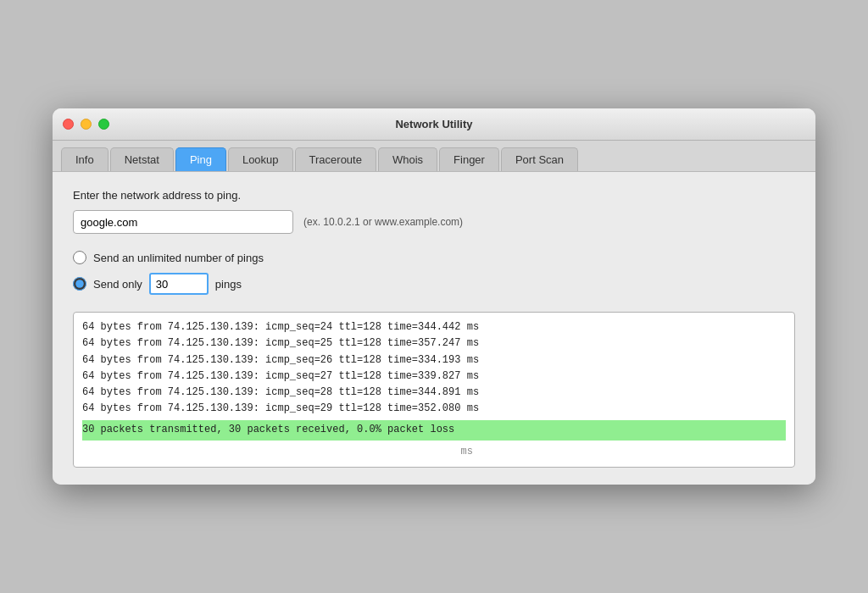 This screenshot has width=868, height=593. I want to click on tab-ping: Ping, so click(201, 159).